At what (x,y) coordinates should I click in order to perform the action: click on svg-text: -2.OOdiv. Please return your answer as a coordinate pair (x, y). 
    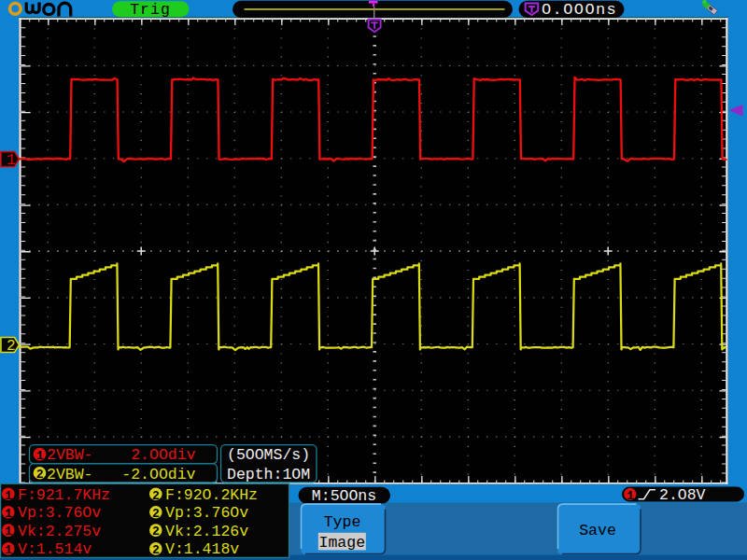
    Looking at the image, I should click on (159, 474).